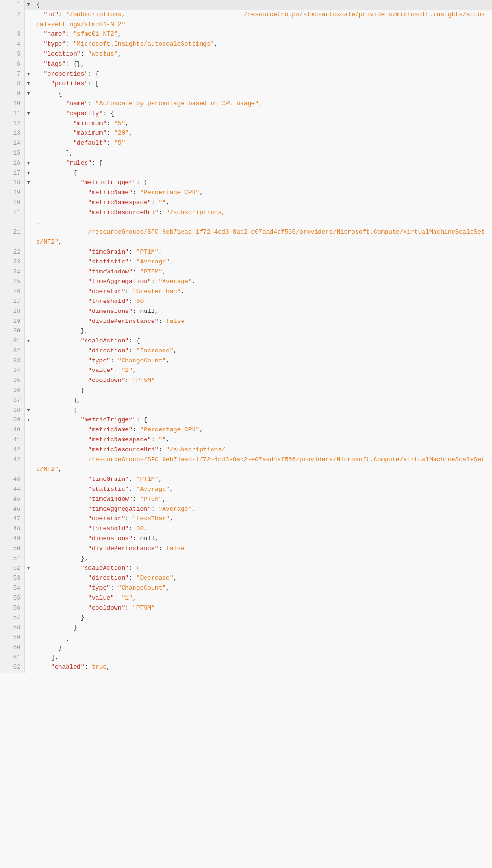  Describe the element at coordinates (12, 499) in the screenshot. I see `line-number: 45` at that location.